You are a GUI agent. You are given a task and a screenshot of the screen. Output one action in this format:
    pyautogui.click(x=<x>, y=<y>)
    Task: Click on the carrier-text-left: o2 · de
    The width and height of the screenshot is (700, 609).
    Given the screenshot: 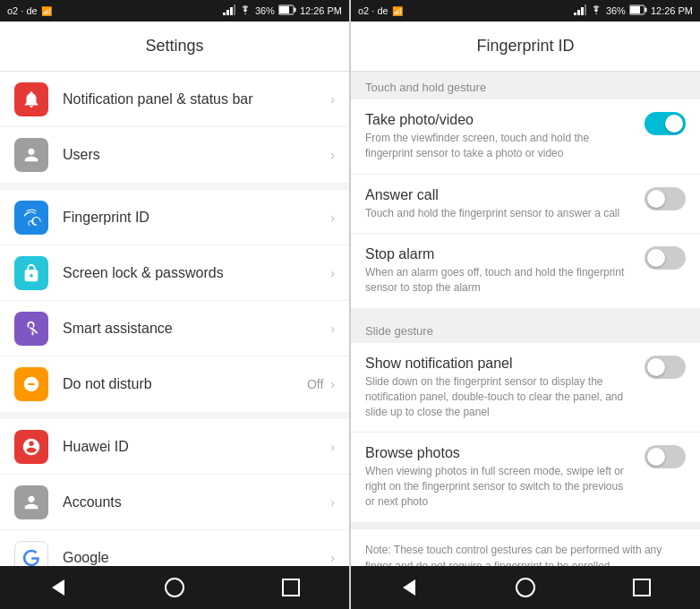 What is the action you would take?
    pyautogui.click(x=22, y=11)
    